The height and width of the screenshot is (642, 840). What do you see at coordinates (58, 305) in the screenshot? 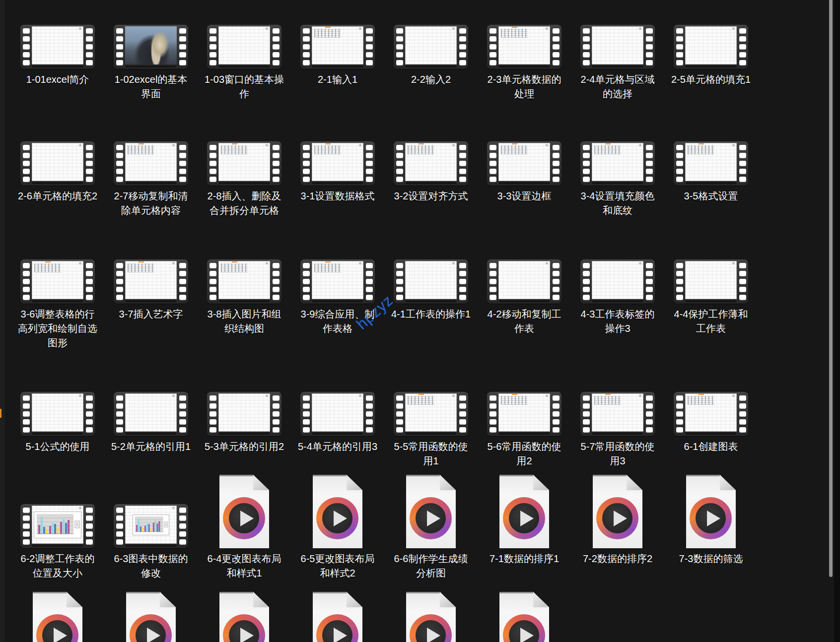
I see `file-item: 3-6调整表格的行高列宽和绘制自选图形` at bounding box center [58, 305].